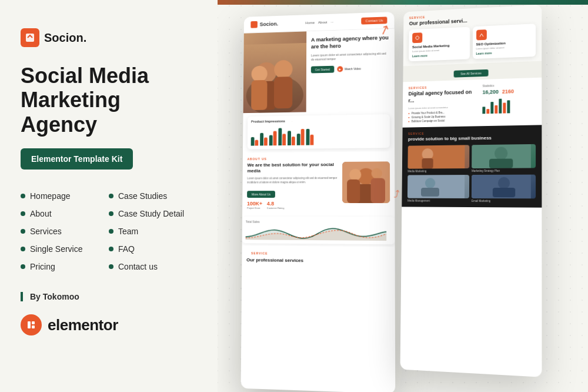 This screenshot has height=392, width=588. What do you see at coordinates (472, 74) in the screenshot?
I see `mock-r-cta-btn: See All Services` at bounding box center [472, 74].